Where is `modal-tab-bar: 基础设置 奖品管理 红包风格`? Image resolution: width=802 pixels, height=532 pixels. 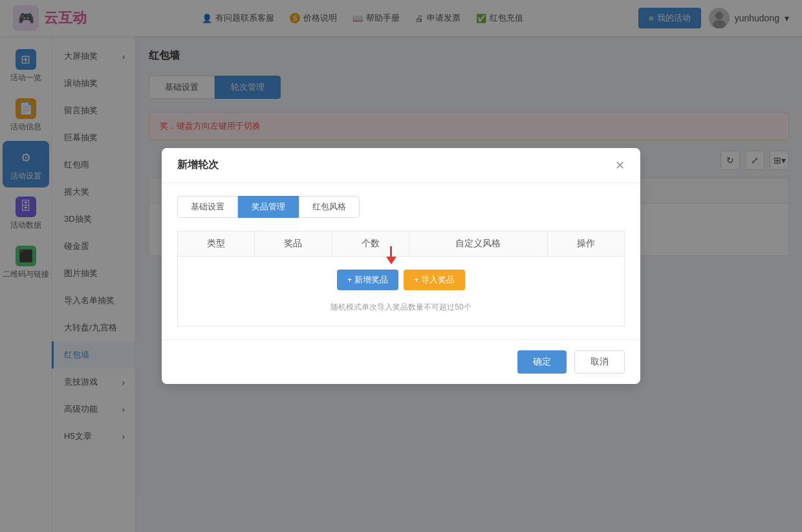
modal-tab-bar: 基础设置 奖品管理 红包风格 is located at coordinates (401, 207).